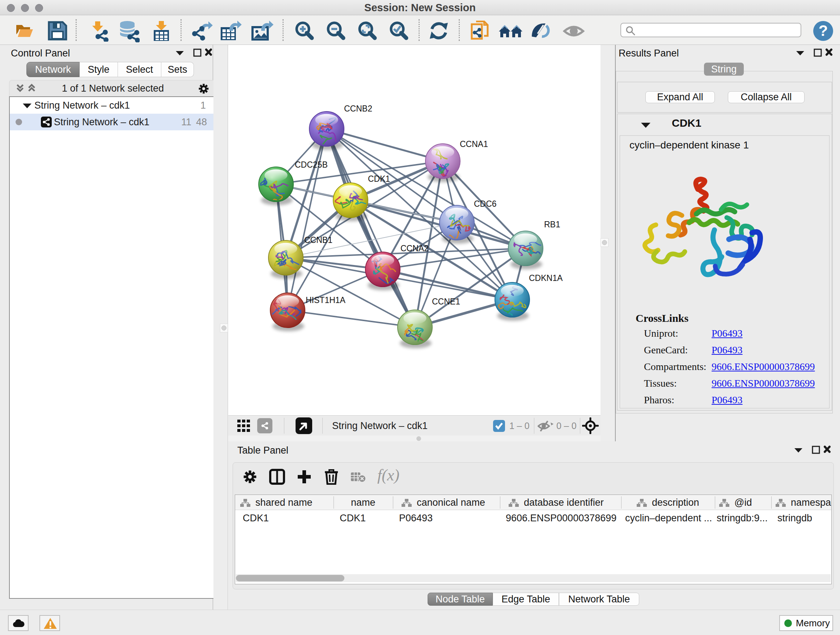 The width and height of the screenshot is (840, 635). Describe the element at coordinates (358, 109) in the screenshot. I see `svg-text: CCNB2` at that location.